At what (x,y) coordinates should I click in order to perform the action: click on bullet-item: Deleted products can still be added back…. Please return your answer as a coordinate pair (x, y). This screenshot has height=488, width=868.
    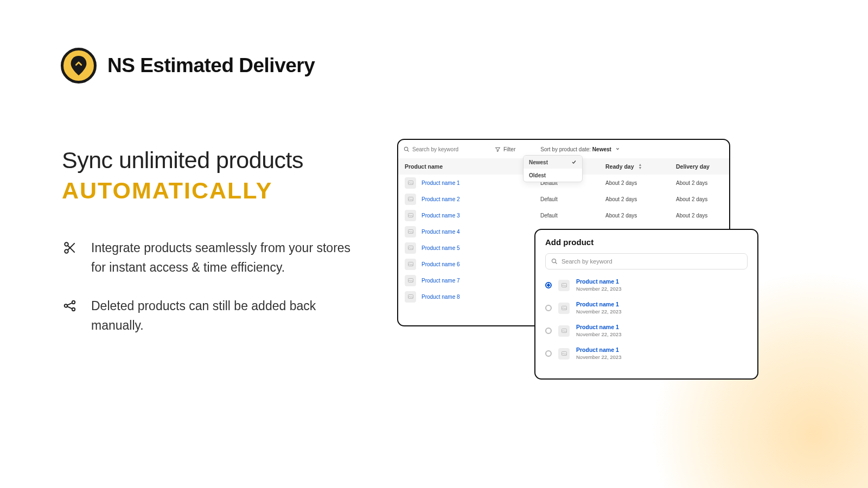
    Looking at the image, I should click on (214, 316).